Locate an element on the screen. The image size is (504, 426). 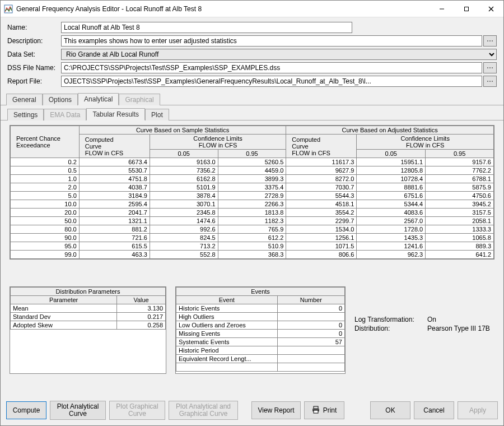
table-row: Missing Events0 is located at coordinates (261, 334).